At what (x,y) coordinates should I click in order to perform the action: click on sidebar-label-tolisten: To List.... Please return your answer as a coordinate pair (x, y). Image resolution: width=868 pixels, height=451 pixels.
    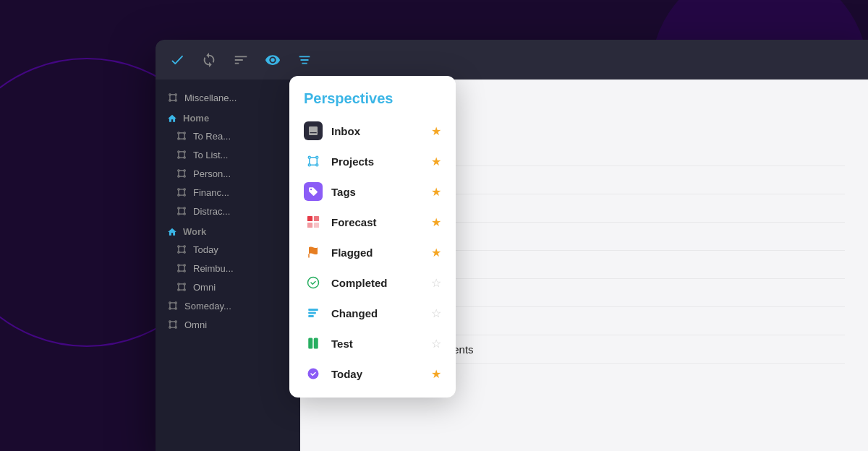
    Looking at the image, I should click on (210, 155).